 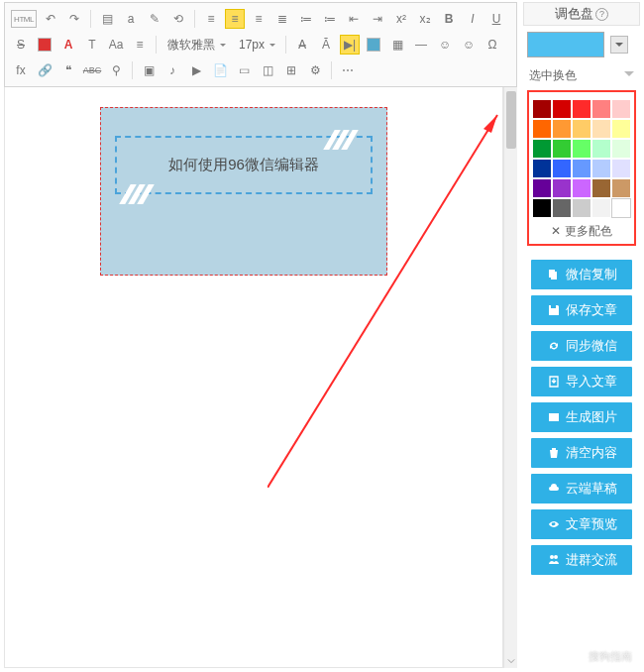 What do you see at coordinates (330, 19) in the screenshot?
I see `list-unordered-button: ≔` at bounding box center [330, 19].